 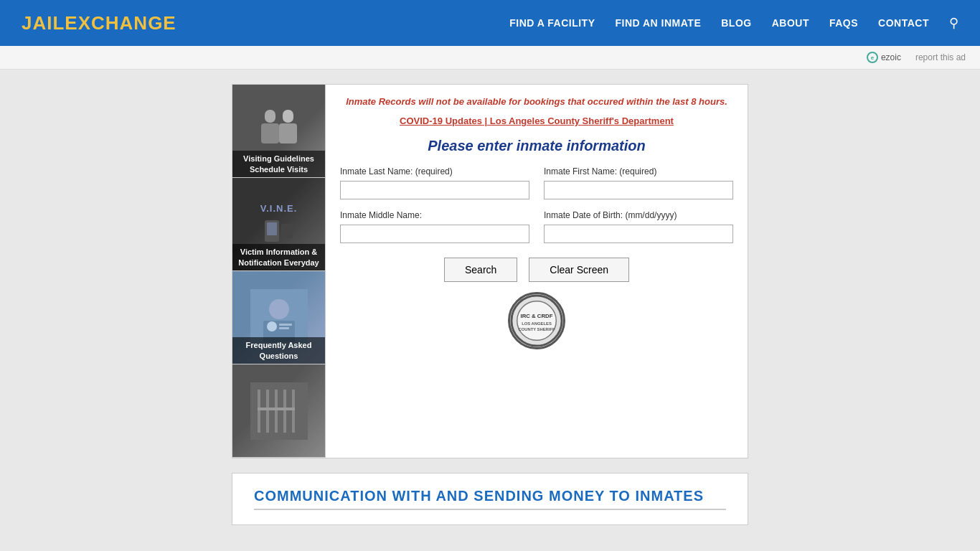 I want to click on nav-find-facility: FIND A FACILITY, so click(x=552, y=23).